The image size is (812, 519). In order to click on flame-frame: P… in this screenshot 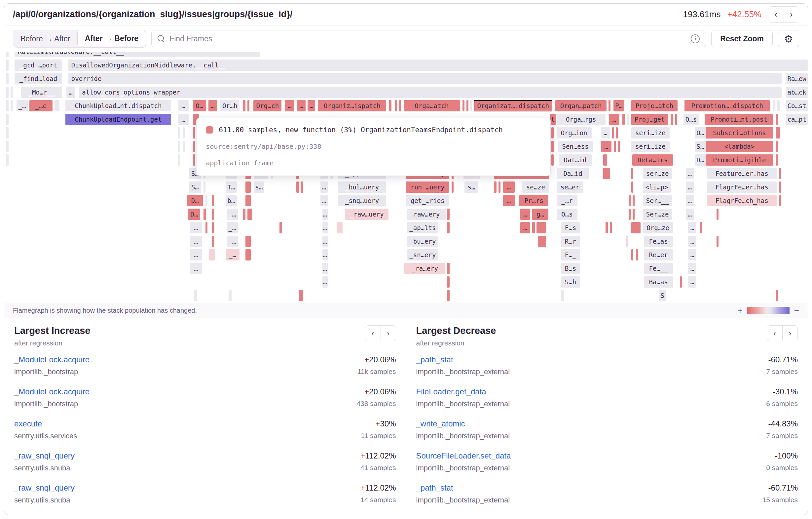, I will do `click(619, 106)`.